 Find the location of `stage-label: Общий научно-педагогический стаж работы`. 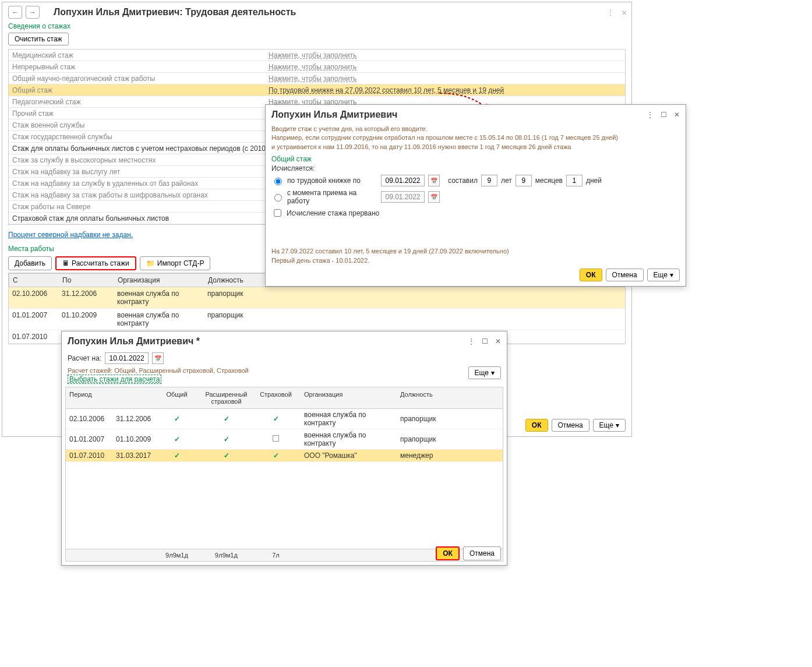

stage-label: Общий научно-педагогический стаж работы is located at coordinates (137, 79).